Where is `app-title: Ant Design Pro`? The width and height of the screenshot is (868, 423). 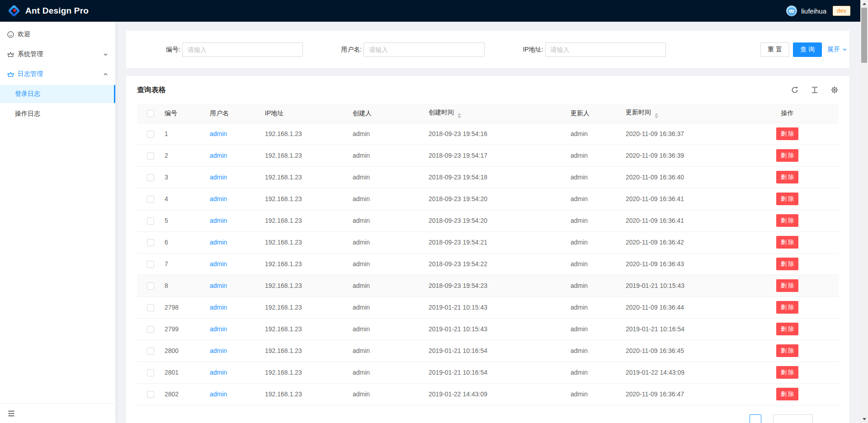 app-title: Ant Design Pro is located at coordinates (57, 11).